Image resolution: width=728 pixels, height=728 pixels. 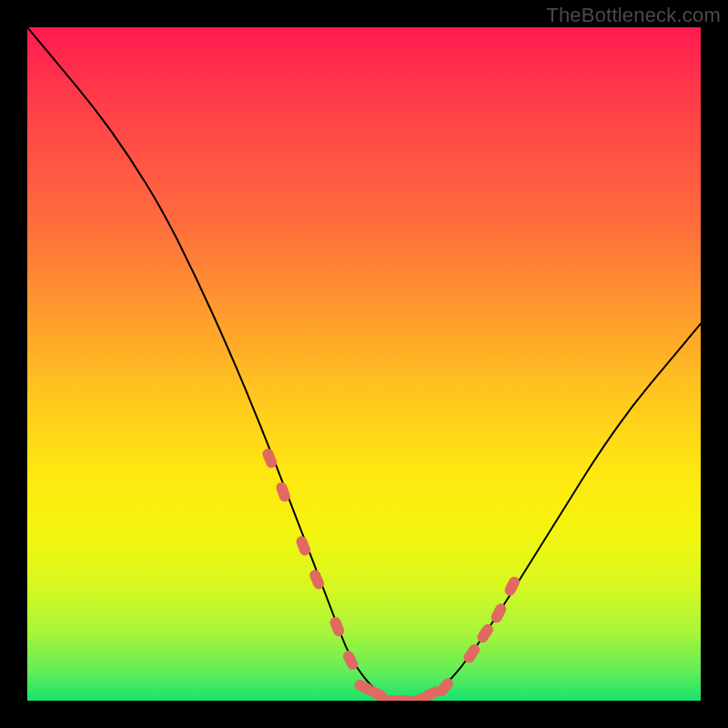 What do you see at coordinates (391, 573) in the screenshot?
I see `marker-group` at bounding box center [391, 573].